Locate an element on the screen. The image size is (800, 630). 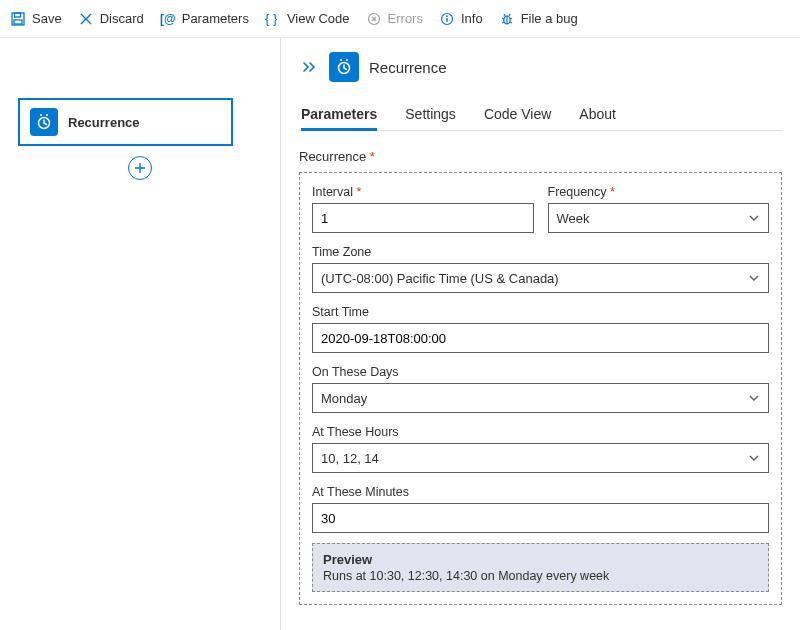
discard-button: Discard is located at coordinates (111, 19).